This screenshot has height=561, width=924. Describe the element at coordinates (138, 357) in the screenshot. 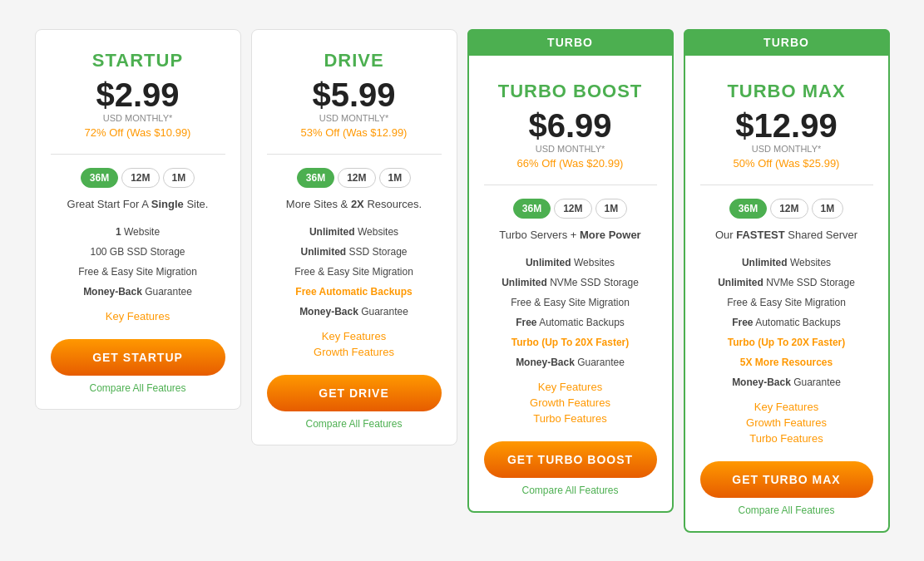

I see `cta-button: GET STARTUP` at that location.